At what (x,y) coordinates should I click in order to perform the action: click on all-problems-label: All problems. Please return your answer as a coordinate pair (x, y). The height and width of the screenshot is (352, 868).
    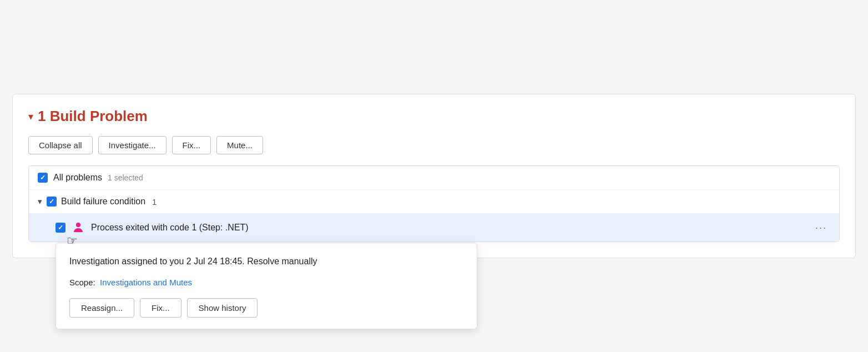
    Looking at the image, I should click on (78, 178).